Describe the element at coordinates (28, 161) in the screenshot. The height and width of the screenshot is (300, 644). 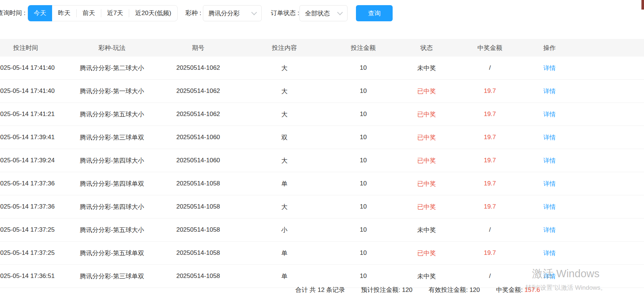
I see `cell-bet-time: 2025-05-14 17:39:24` at that location.